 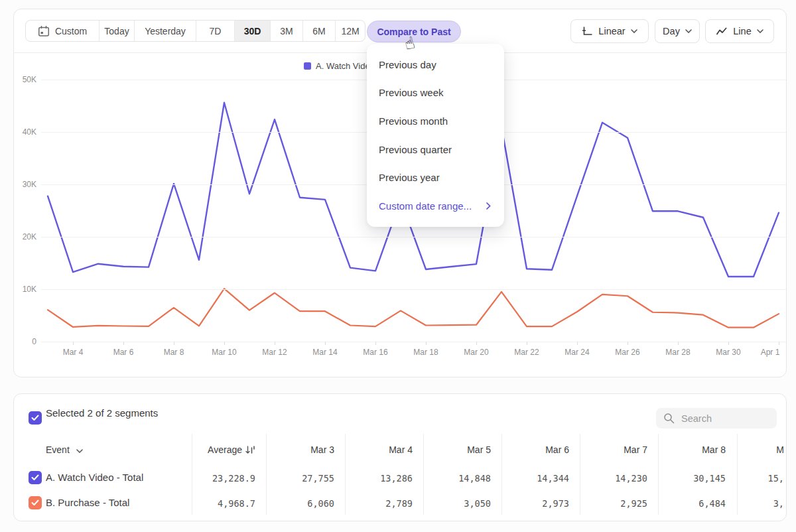 I want to click on search-icon, so click(x=669, y=418).